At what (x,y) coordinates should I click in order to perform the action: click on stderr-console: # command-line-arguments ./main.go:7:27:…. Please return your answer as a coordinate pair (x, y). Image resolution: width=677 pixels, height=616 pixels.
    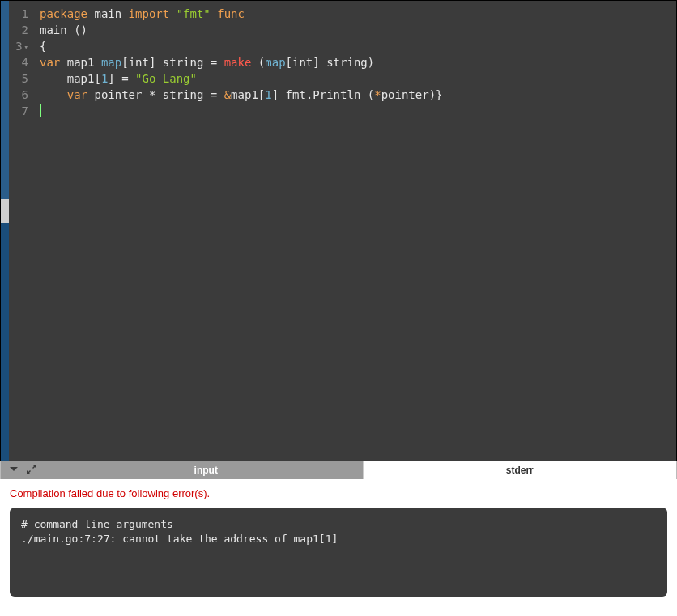
    Looking at the image, I should click on (338, 552).